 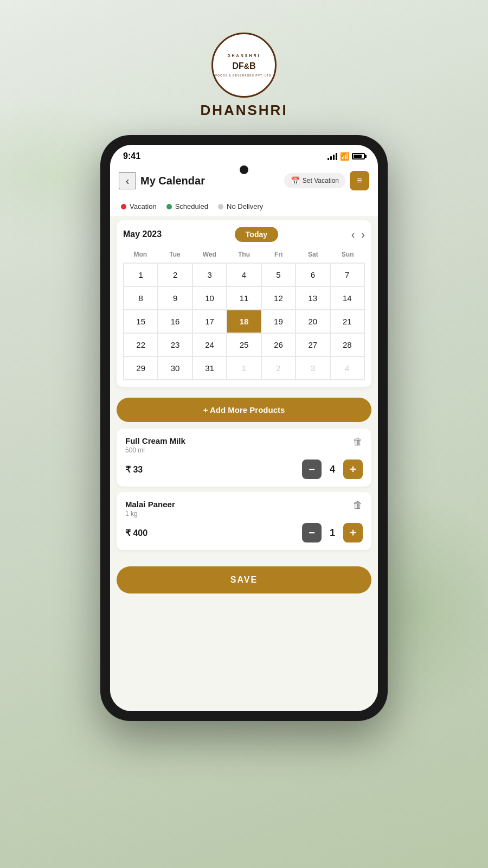 I want to click on calendar-navigation: ‹ ›, so click(x=358, y=234).